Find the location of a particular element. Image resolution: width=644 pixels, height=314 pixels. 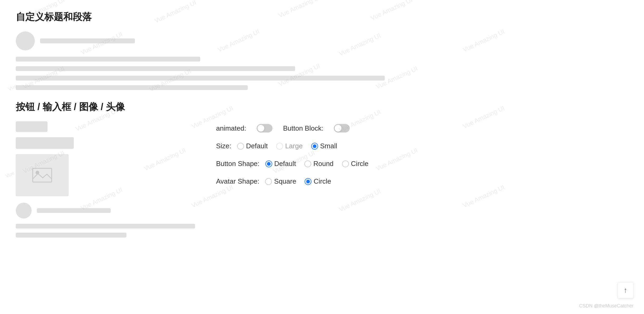

bottom-bars is located at coordinates (105, 231).